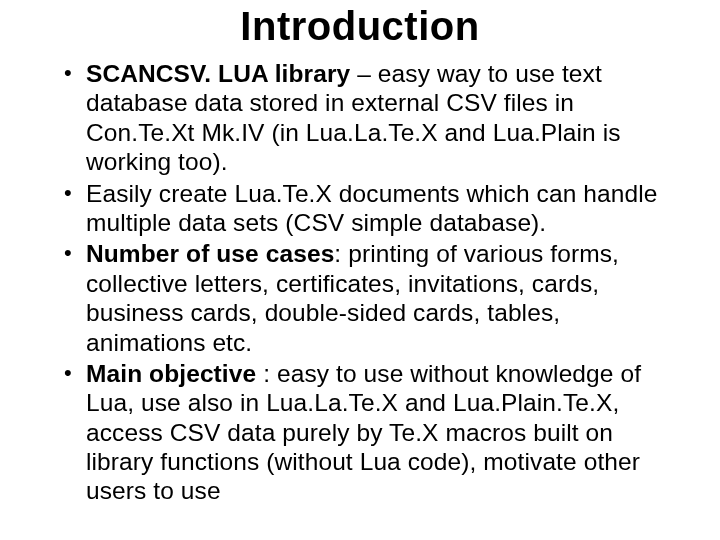 The width and height of the screenshot is (720, 540). What do you see at coordinates (360, 26) in the screenshot?
I see `slide-title: Introduction` at bounding box center [360, 26].